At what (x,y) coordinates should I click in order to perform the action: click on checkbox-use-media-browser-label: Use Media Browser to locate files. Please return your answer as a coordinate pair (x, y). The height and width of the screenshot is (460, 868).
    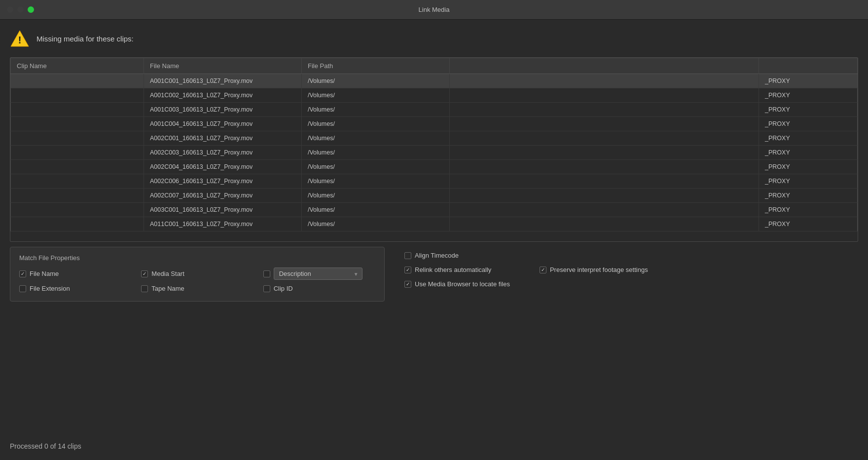
    Looking at the image, I should click on (463, 284).